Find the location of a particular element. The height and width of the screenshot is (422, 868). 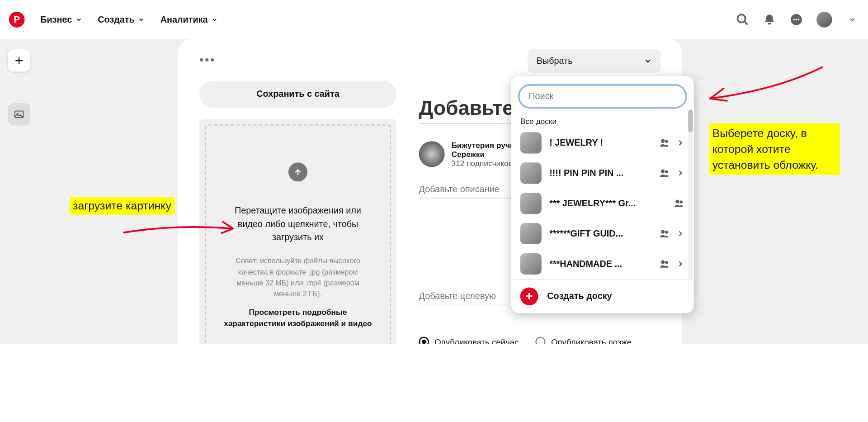

dropdown-search-wrap is located at coordinates (603, 95).